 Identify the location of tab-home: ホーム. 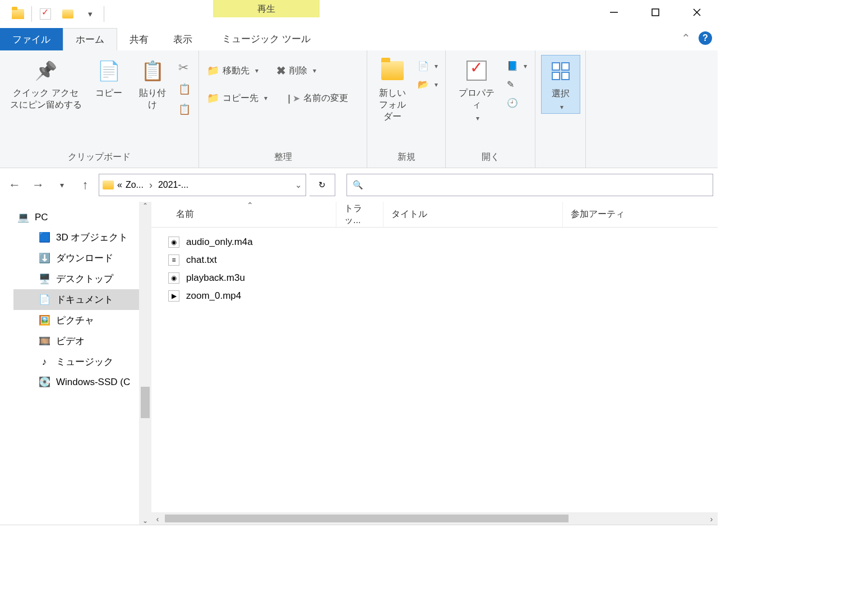
(90, 39).